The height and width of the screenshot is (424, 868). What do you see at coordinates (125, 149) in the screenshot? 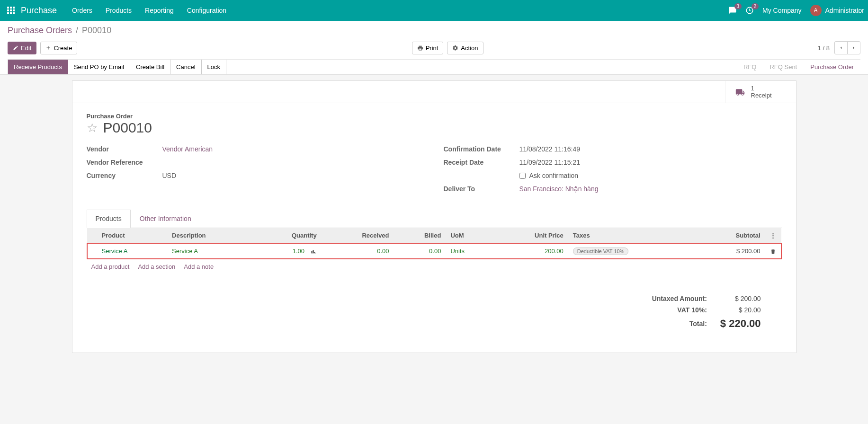
I see `vendor-label: Vendor` at bounding box center [125, 149].